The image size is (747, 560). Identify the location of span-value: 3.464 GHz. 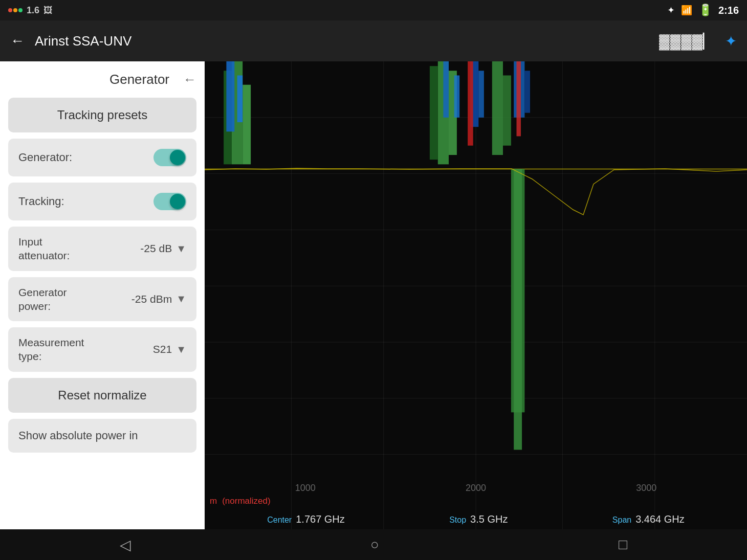
(660, 520).